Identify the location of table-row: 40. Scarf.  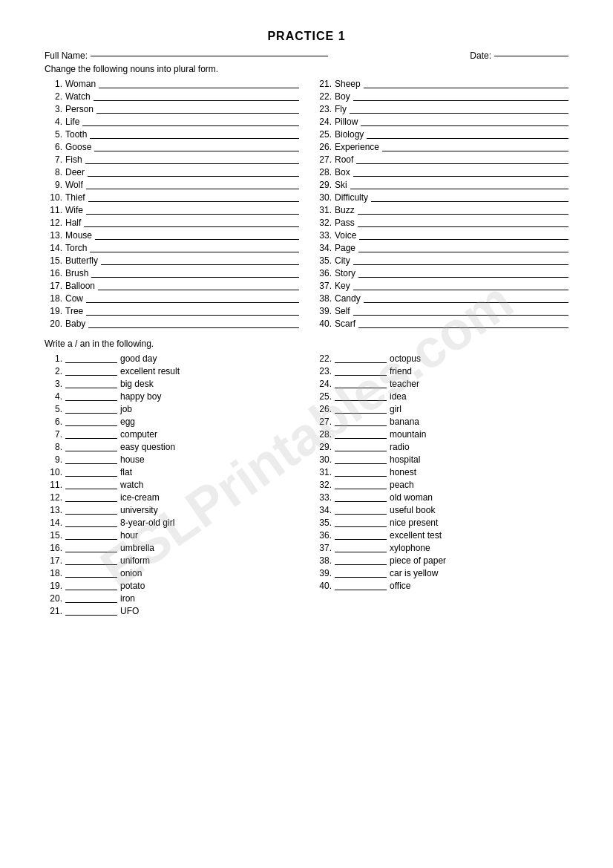
(441, 324).